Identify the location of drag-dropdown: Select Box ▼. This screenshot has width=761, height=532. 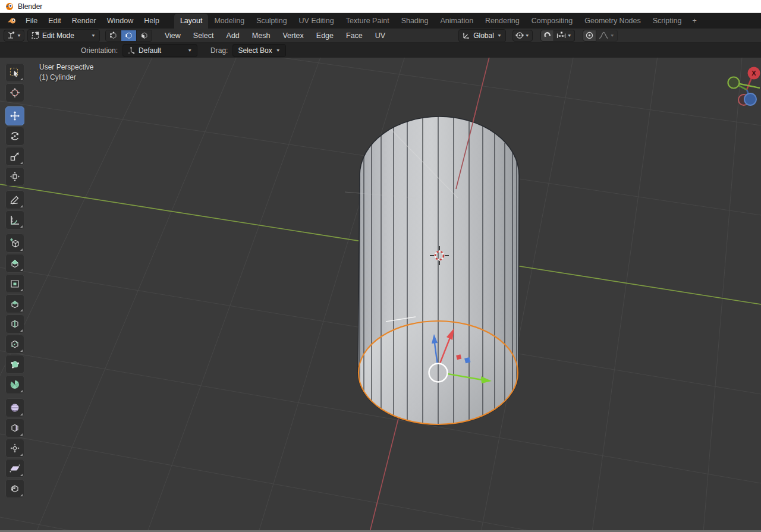
(259, 51).